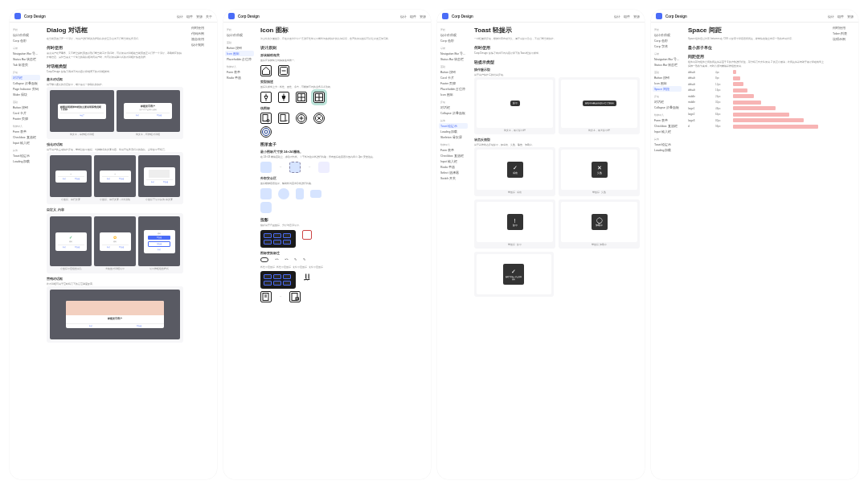 The height and width of the screenshot is (489, 868). I want to click on example-row: ●取消主按钮小图标、单行文案 ●取消主按钮小图标、单行文案+补充说明 取消主按钮…, so click(115, 179).